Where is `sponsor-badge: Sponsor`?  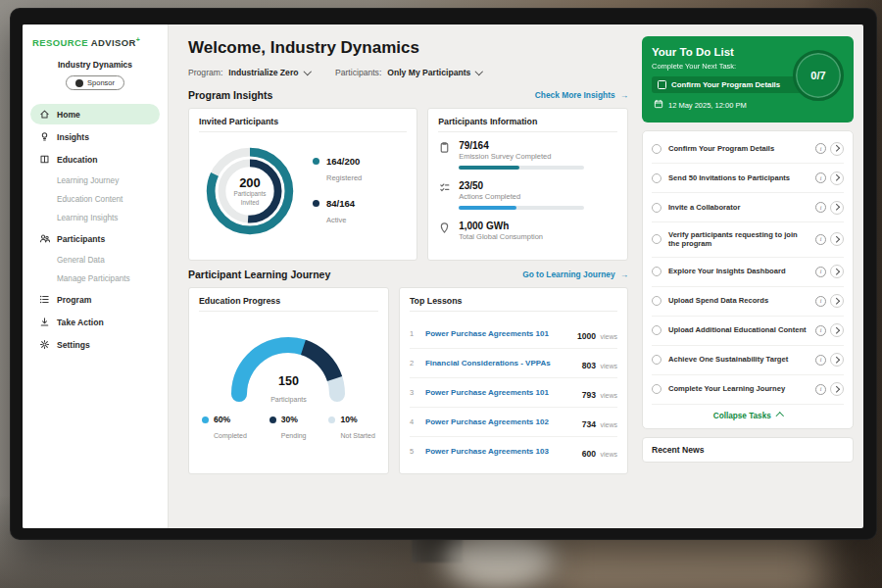
sponsor-badge: Sponsor is located at coordinates (95, 82).